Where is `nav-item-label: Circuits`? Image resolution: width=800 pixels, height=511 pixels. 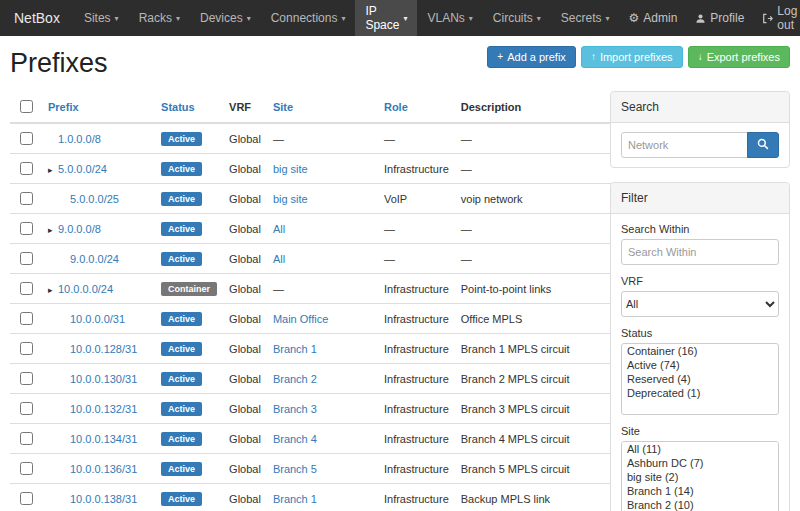
nav-item-label: Circuits is located at coordinates (513, 18).